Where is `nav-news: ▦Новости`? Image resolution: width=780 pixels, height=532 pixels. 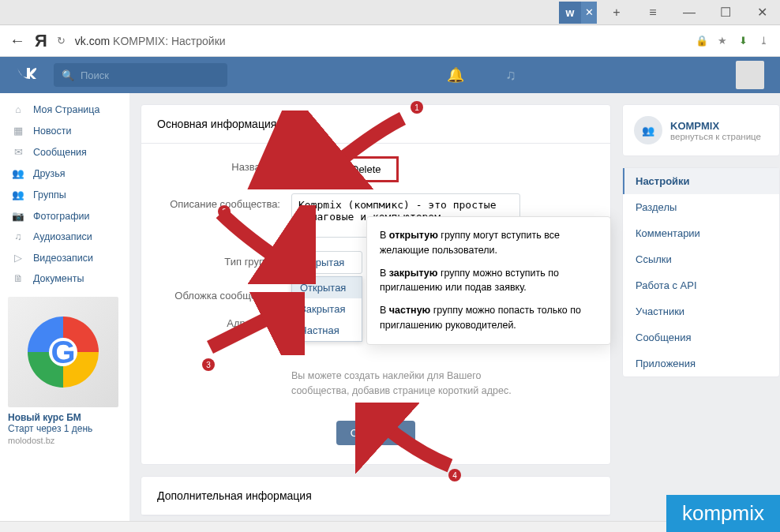 nav-news: ▦Новости is located at coordinates (65, 131).